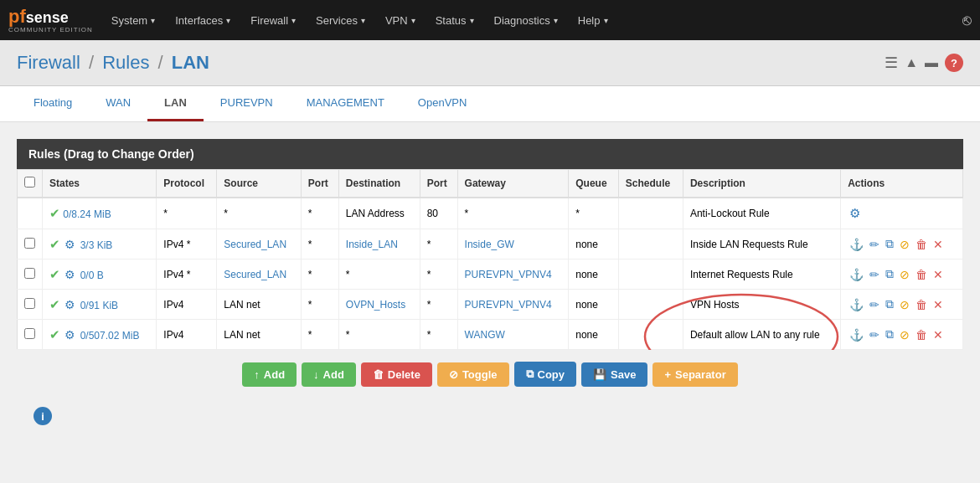 The height and width of the screenshot is (483, 980). I want to click on nav-firewall: Firewall ▾, so click(273, 20).